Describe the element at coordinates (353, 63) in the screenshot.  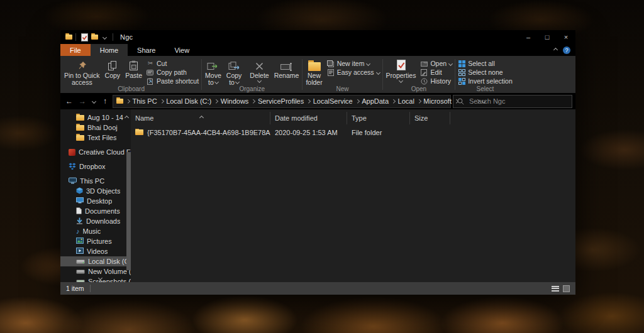
I see `new-item-button: New item` at that location.